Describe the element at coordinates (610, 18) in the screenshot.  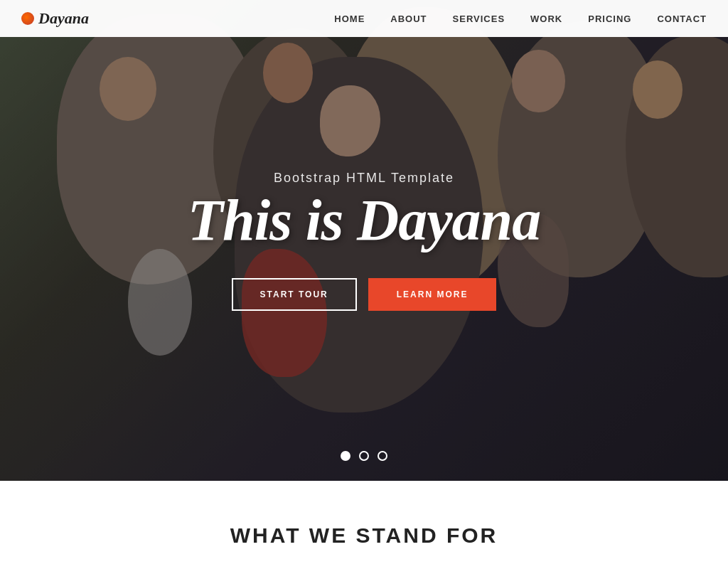
I see `nav-pricing: PRICING` at that location.